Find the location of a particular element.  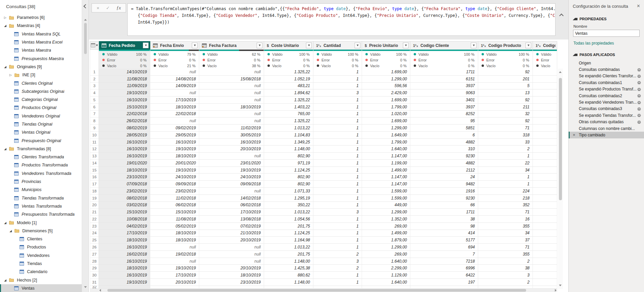

cell-fecha-envio: 09/02/2019 is located at coordinates (175, 128).